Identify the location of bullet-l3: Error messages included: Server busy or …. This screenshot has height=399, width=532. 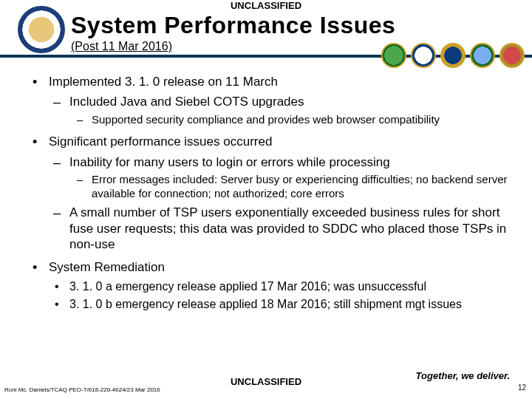
(290, 187).